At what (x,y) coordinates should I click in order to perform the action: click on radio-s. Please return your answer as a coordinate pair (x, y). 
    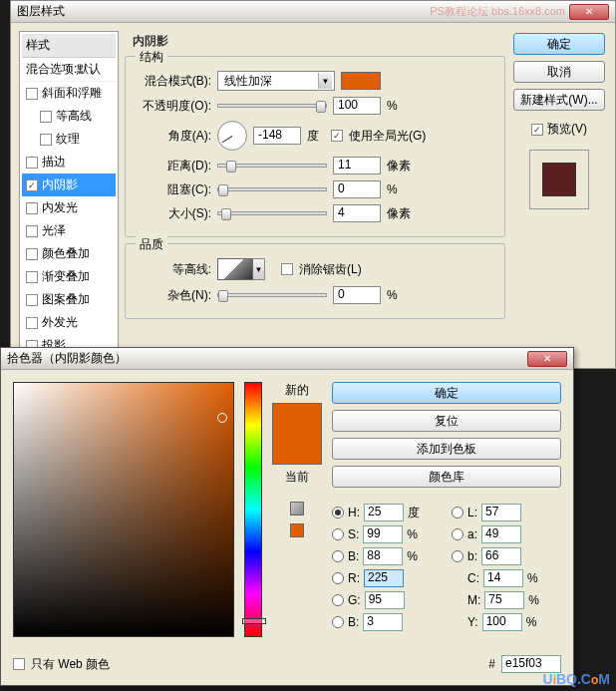
    Looking at the image, I should click on (338, 534).